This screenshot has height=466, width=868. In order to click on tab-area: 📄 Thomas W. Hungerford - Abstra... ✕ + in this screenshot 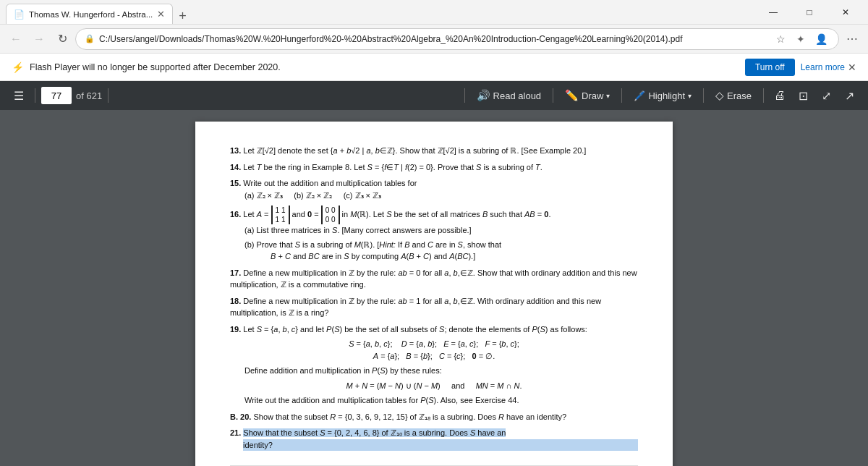, I will do `click(381, 12)`.